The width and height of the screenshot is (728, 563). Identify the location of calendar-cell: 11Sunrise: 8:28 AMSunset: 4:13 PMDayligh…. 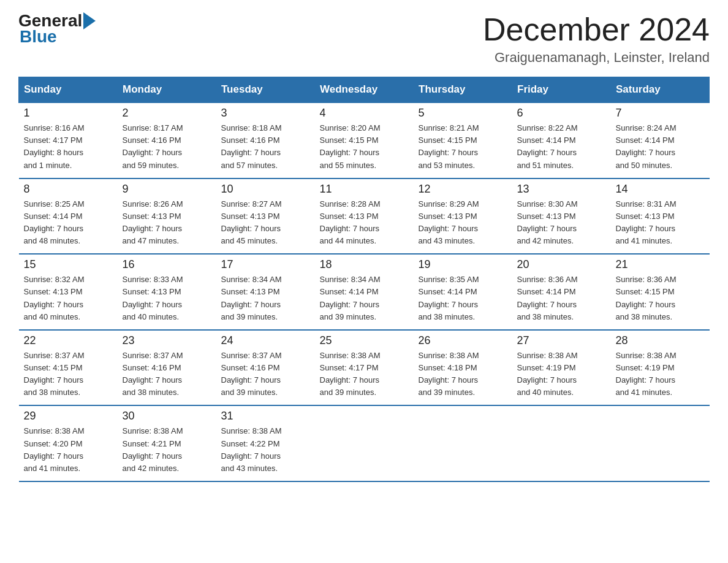
(364, 216).